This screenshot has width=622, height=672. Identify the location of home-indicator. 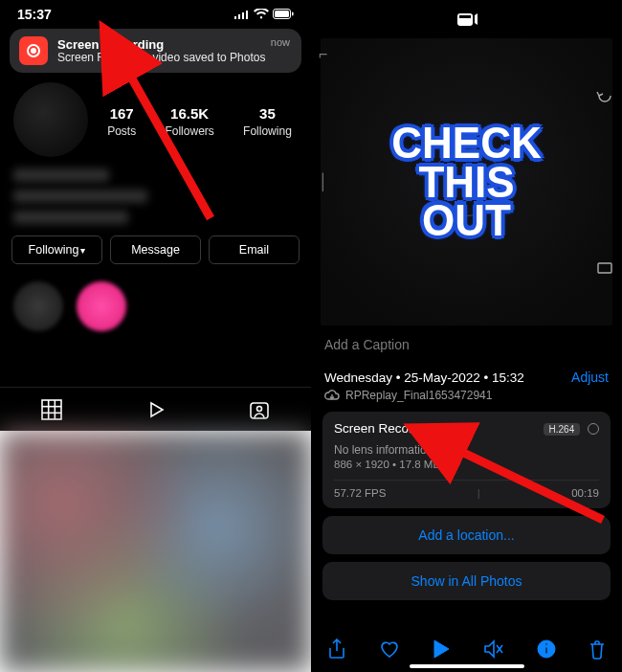
(467, 666).